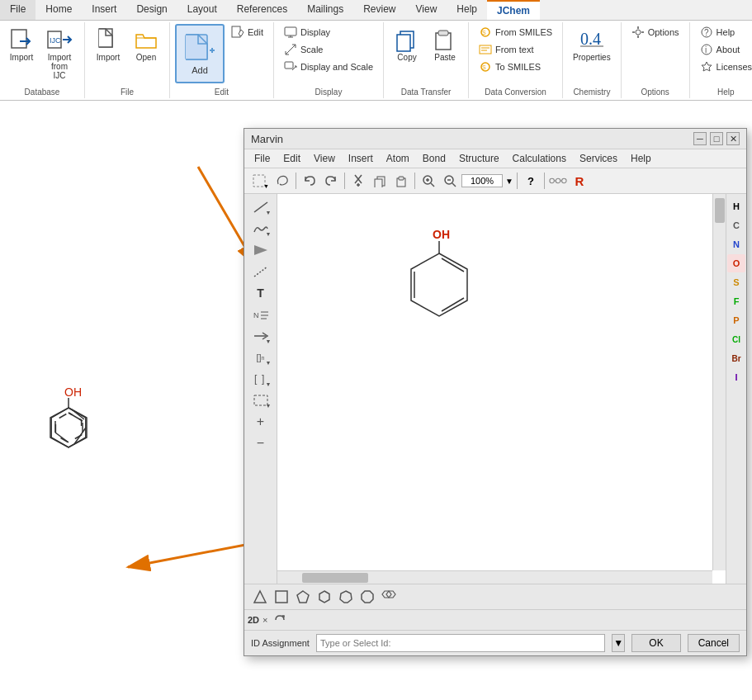 The height and width of the screenshot is (700, 752). I want to click on licenses-button: Licenses, so click(723, 67).